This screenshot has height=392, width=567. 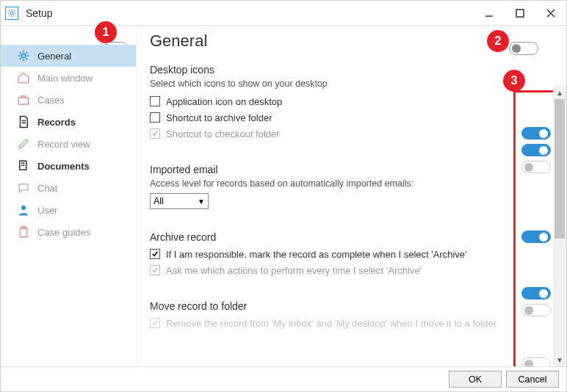 What do you see at coordinates (284, 379) in the screenshot?
I see `dialog-footer: OK Cancel` at bounding box center [284, 379].